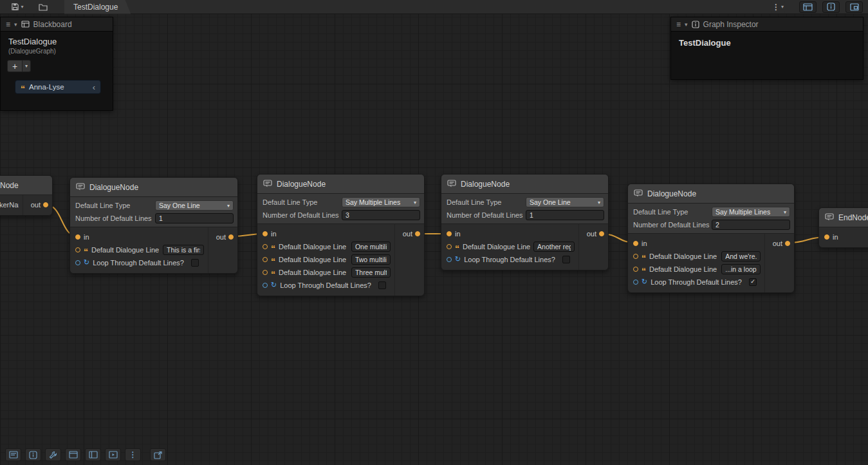 The image size is (868, 465). I want to click on add-variable-button: +, so click(15, 66).